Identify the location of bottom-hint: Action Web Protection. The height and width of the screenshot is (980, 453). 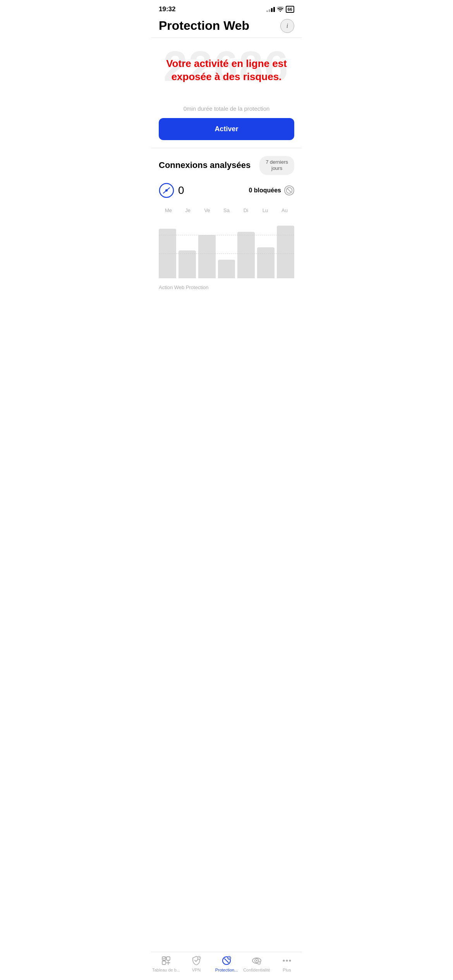
(226, 285).